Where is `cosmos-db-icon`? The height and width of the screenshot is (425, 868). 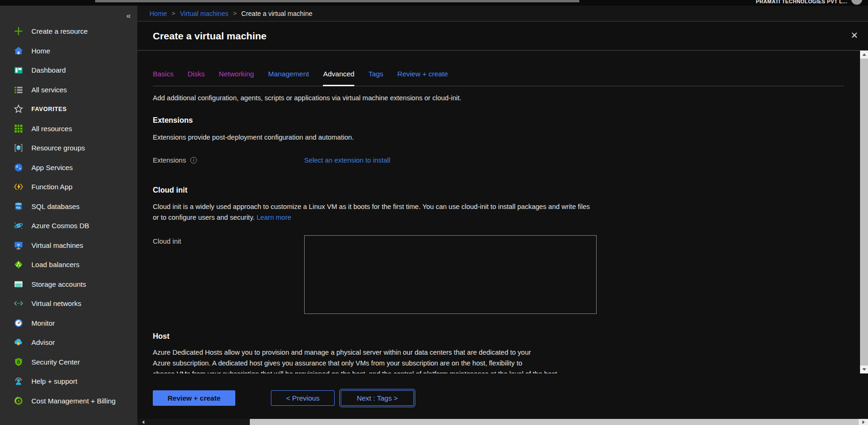 cosmos-db-icon is located at coordinates (19, 226).